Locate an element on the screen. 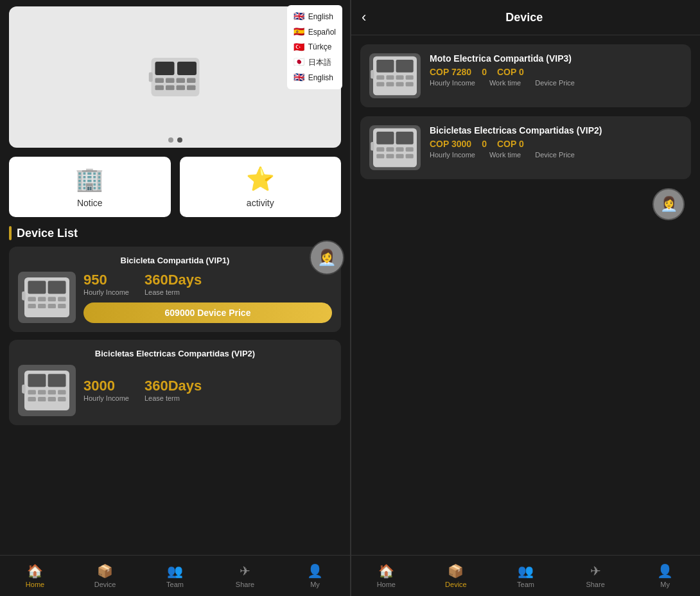  flag-tr: 🇹🇷 is located at coordinates (299, 48).